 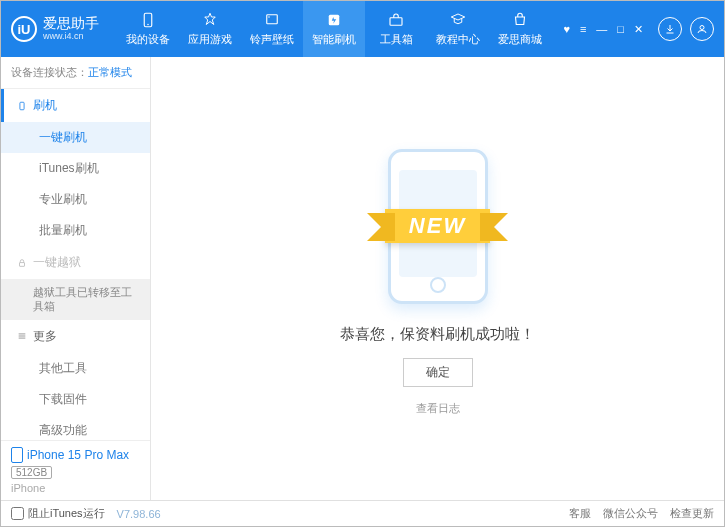 What do you see at coordinates (76, 470) in the screenshot?
I see `device-info: iPhone 15 Pro Max 512GB iPhone` at bounding box center [76, 470].